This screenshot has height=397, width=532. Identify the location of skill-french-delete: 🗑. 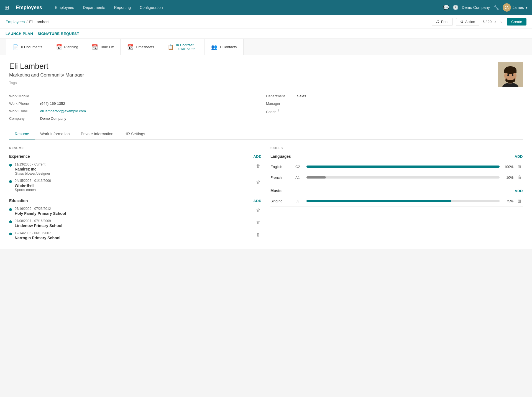
(520, 177).